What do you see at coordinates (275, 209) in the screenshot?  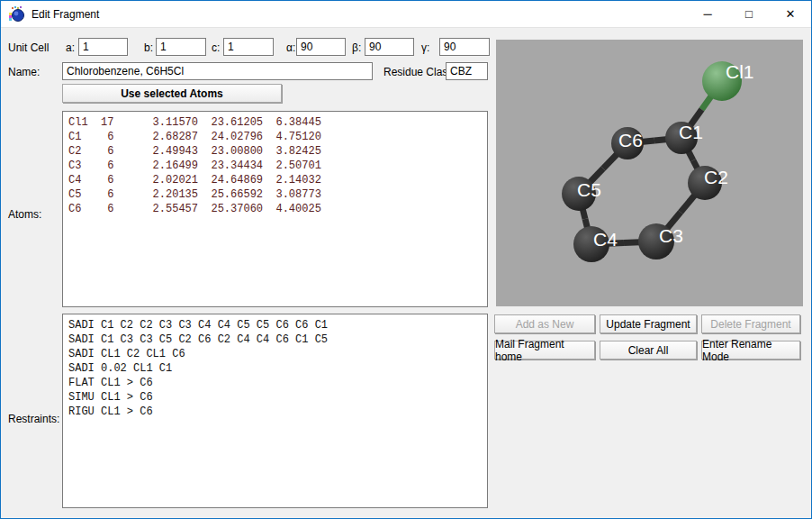 I see `text-line: C6 6 2.55457 25.37060 4.40025` at bounding box center [275, 209].